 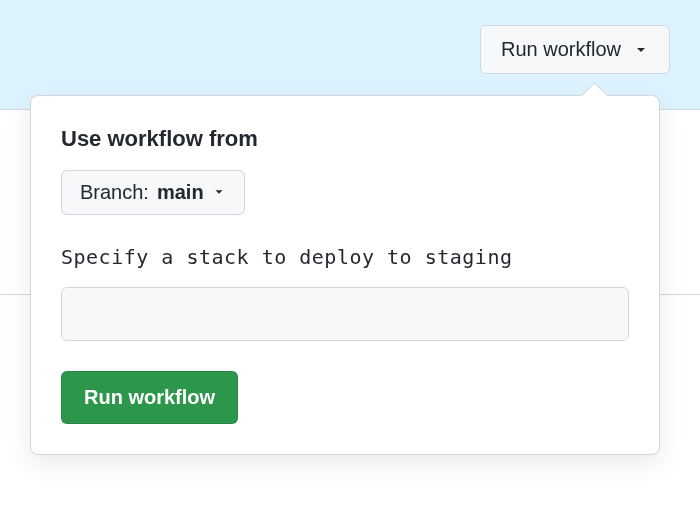 What do you see at coordinates (153, 192) in the screenshot?
I see `branch-selector-button: Branch: main` at bounding box center [153, 192].